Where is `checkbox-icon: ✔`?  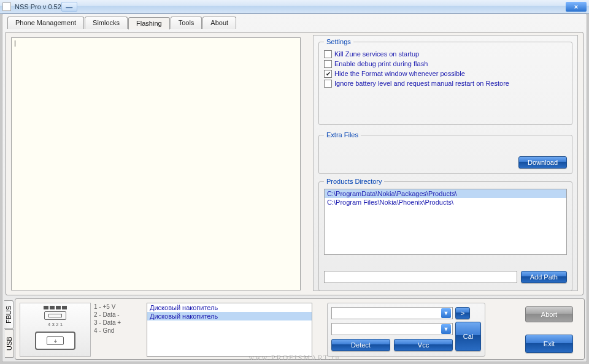 checkbox-icon: ✔ is located at coordinates (328, 74).